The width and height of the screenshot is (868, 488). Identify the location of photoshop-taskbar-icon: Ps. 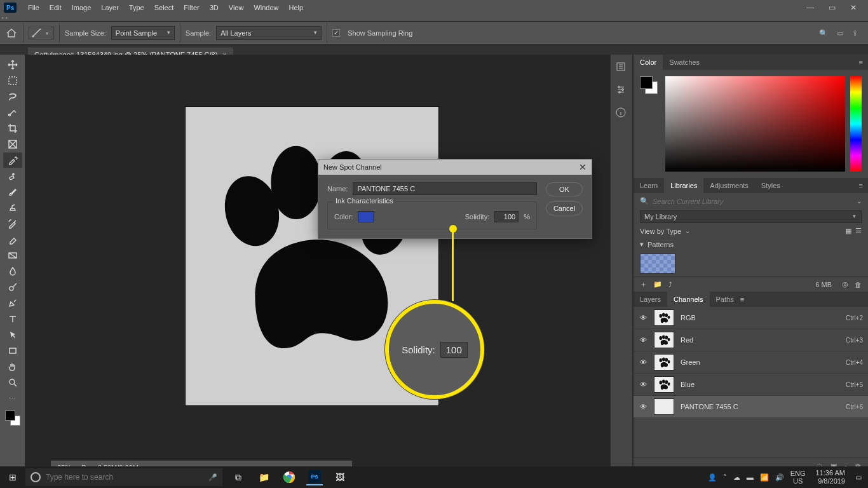
(315, 477).